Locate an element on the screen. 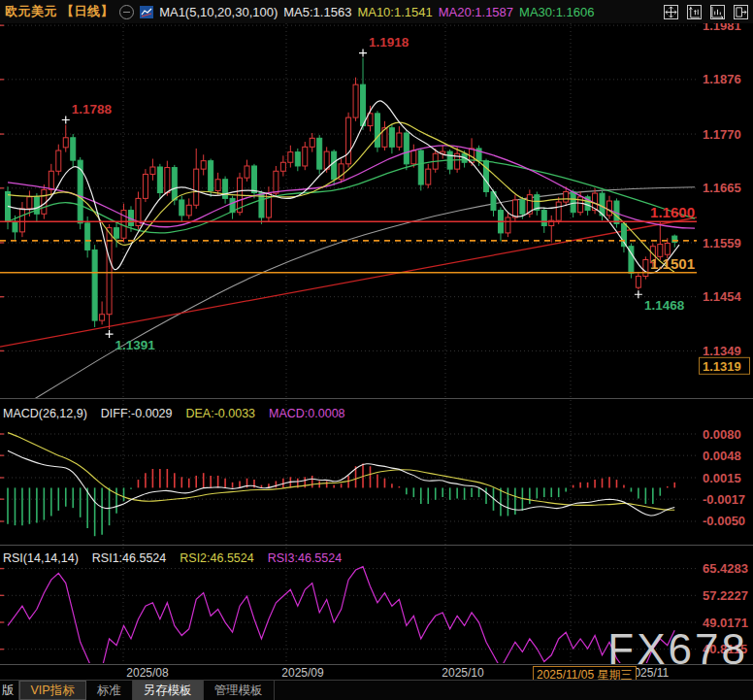 The height and width of the screenshot is (700, 753). macd-axis-label: 0.0048 is located at coordinates (722, 456).